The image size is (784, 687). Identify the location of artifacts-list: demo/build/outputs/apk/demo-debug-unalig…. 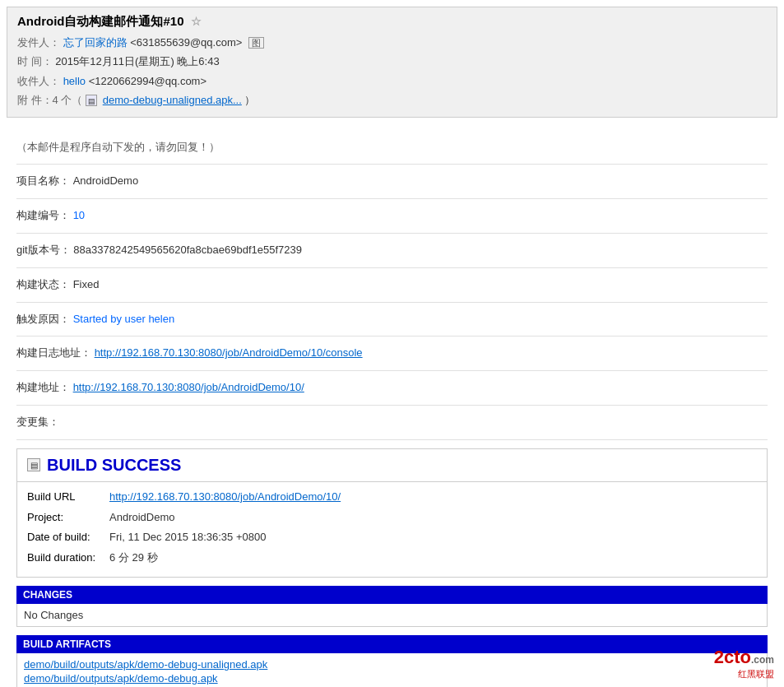
(392, 670).